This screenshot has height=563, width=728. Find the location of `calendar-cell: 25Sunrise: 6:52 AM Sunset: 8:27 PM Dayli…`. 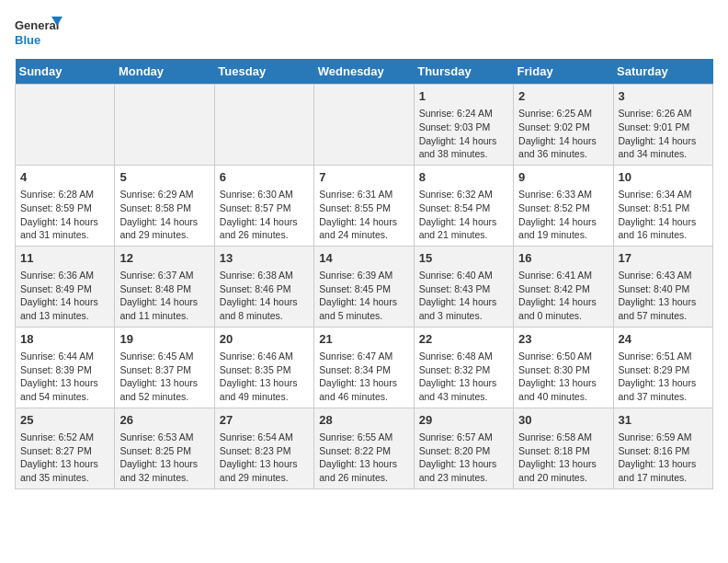

calendar-cell: 25Sunrise: 6:52 AM Sunset: 8:27 PM Dayli… is located at coordinates (65, 448).